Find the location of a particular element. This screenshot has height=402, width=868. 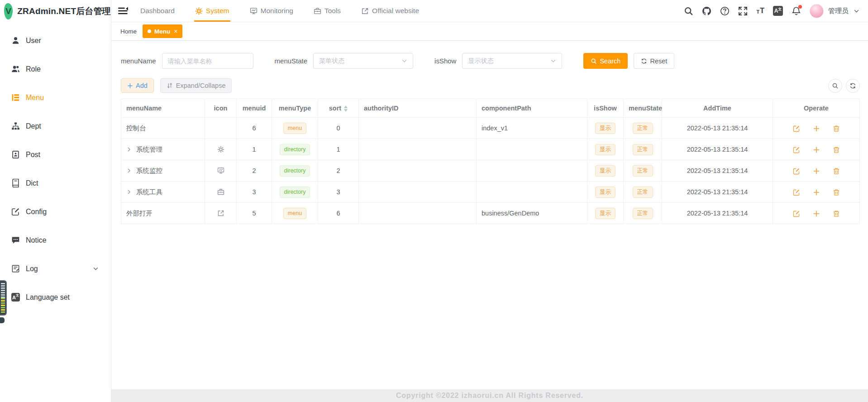

sidebar-item-menu: Menu is located at coordinates (55, 98).